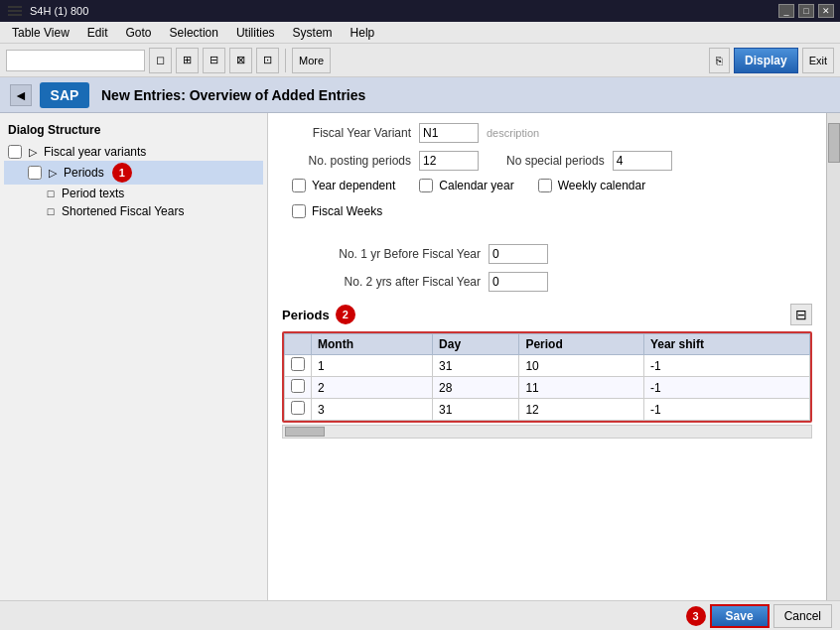  I want to click on special-periods-input, so click(642, 161).